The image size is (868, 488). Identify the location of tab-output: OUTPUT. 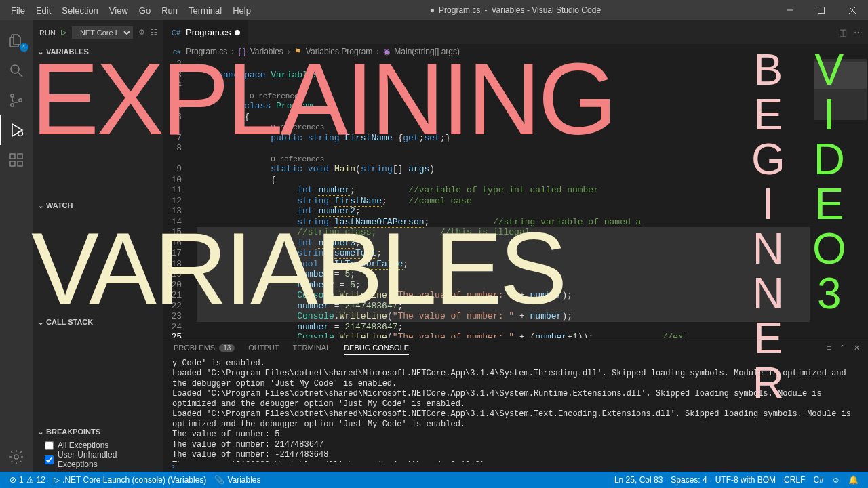
(263, 348).